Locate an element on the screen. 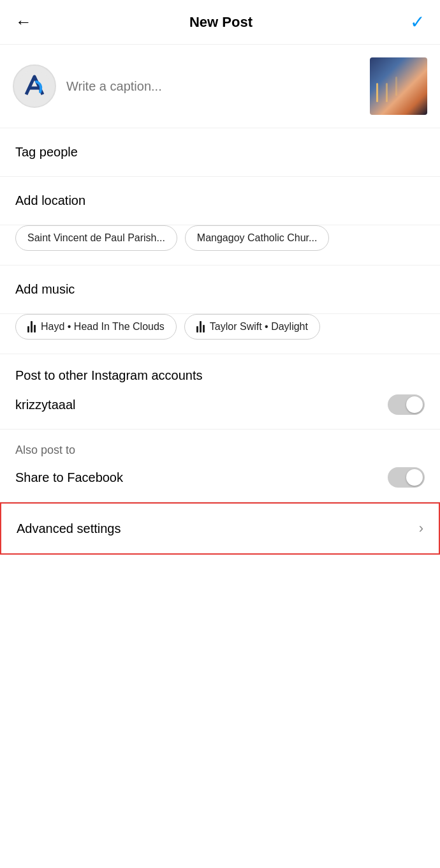 This screenshot has height=868, width=440. facebook-label: Share to Facebook is located at coordinates (69, 477).